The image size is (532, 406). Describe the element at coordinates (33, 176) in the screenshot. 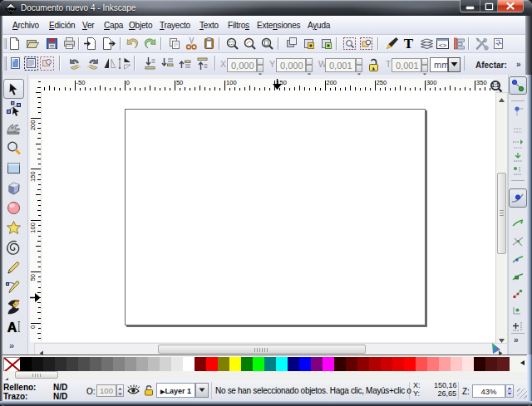

I see `svg-text: 150` at that location.